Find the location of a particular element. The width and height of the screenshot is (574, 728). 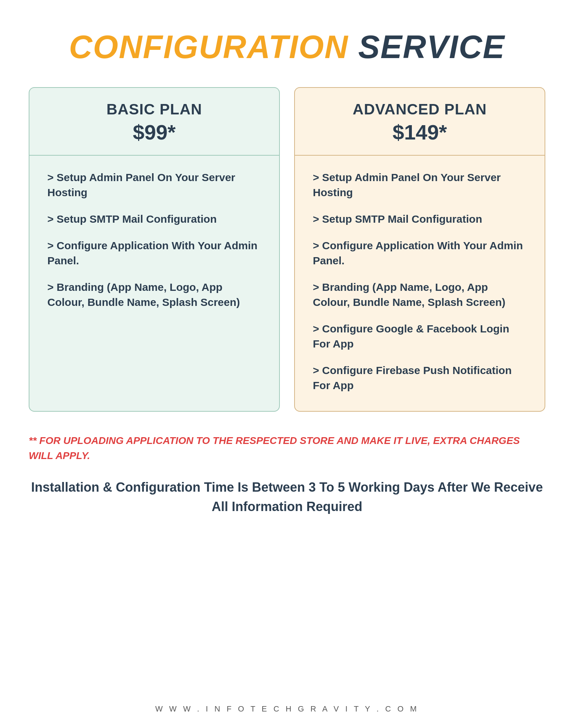

advanced-feature-1: > Setup Admin Panel On Your Server Hosti… is located at coordinates (420, 185).